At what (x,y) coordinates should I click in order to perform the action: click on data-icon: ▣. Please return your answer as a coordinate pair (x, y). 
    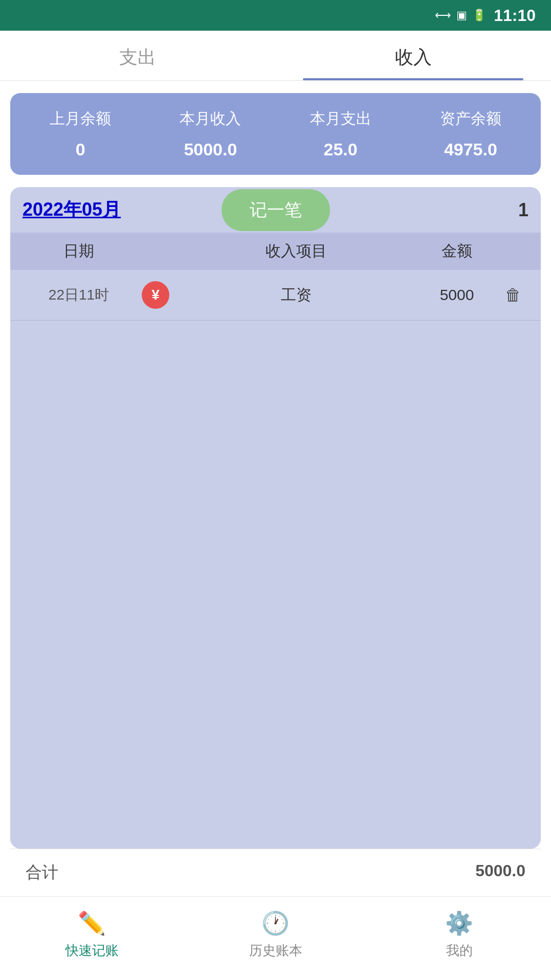
    Looking at the image, I should click on (461, 15).